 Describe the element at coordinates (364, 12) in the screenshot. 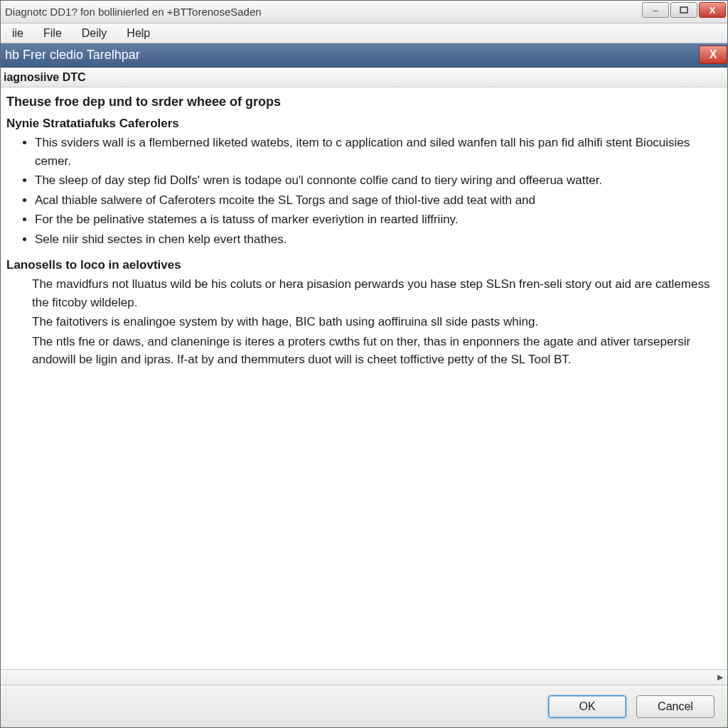

I see `titlebar: Diagnotc DD1? fon bollinierled en +BTTor…` at that location.